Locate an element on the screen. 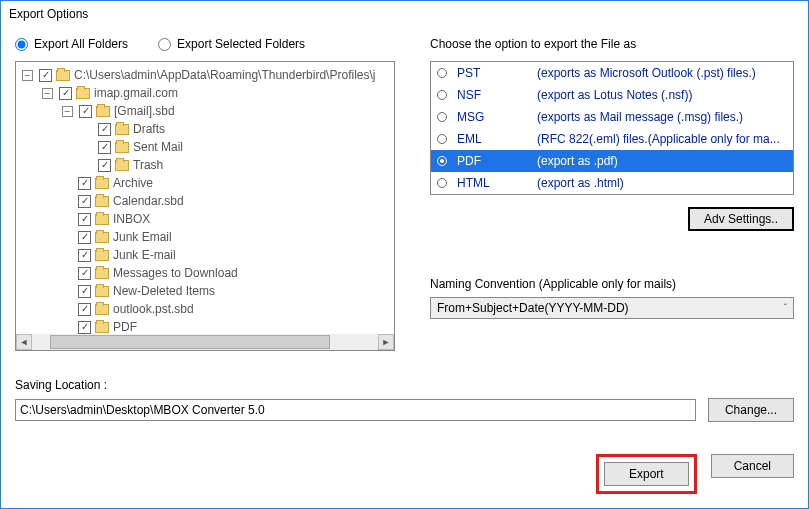 The image size is (809, 509). format-code: PDF is located at coordinates (497, 161).